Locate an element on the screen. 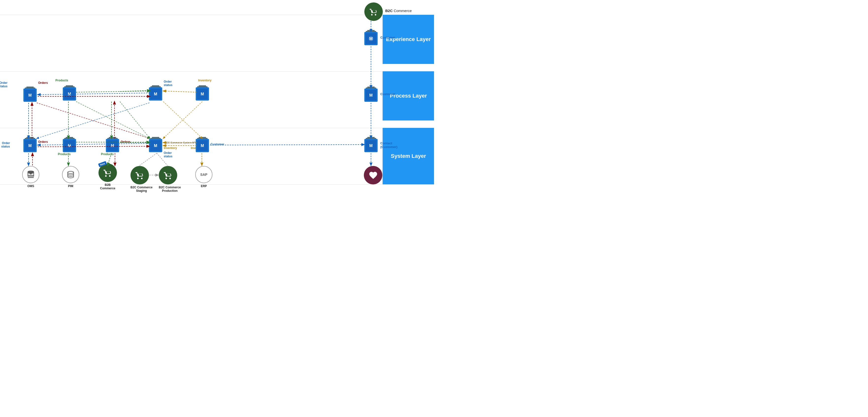 Image resolution: width=868 pixels, height=417 pixels. proc-oms-mule-wrapper: M Orderstatus Orders is located at coordinates (30, 95).